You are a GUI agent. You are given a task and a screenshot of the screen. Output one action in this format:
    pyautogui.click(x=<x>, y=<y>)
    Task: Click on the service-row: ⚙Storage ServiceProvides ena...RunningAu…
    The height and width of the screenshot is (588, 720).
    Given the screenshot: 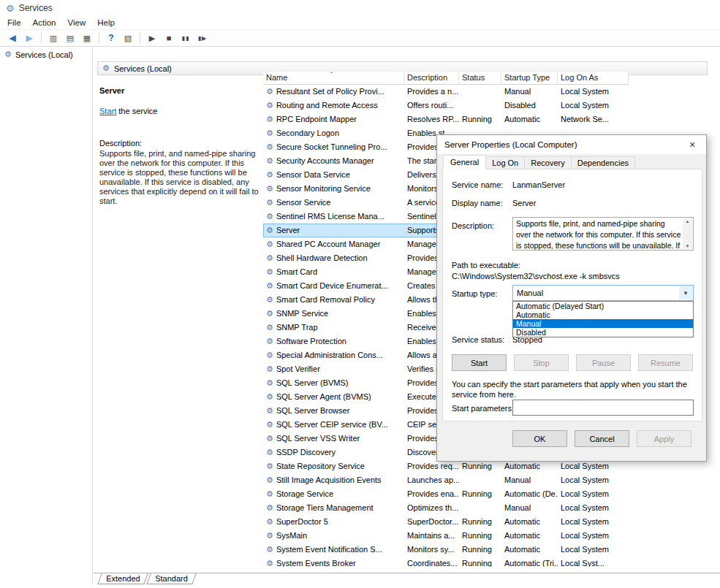 What is the action you would take?
    pyautogui.click(x=446, y=494)
    